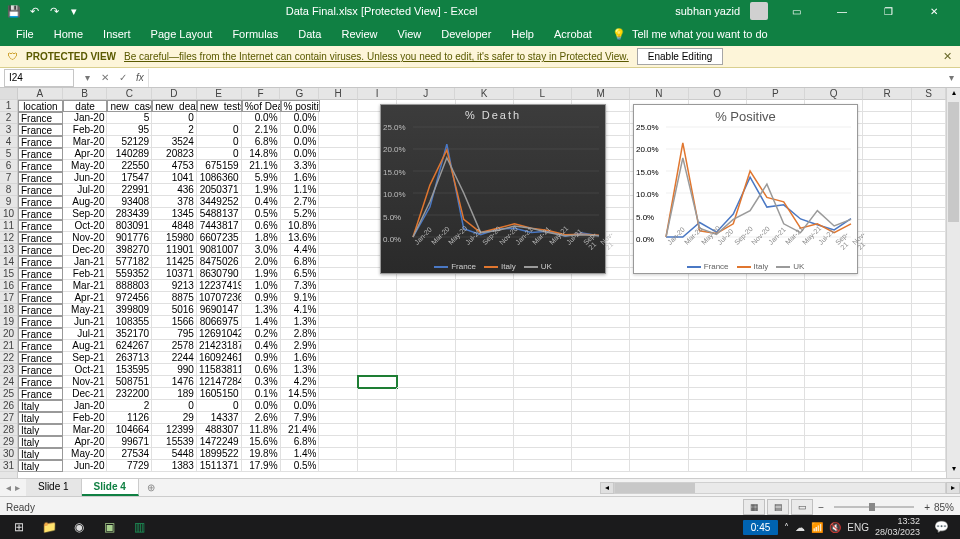 This screenshot has width=960, height=539. Describe the element at coordinates (8, 454) in the screenshot. I see `row-header: 30` at that location.